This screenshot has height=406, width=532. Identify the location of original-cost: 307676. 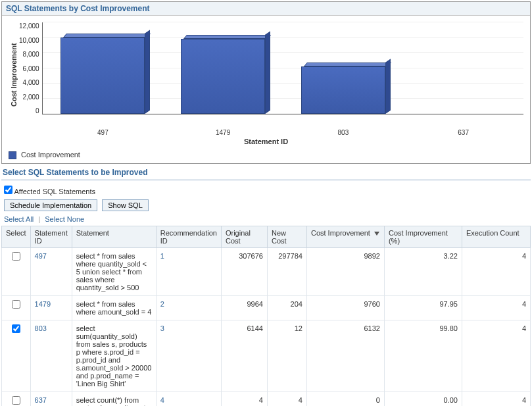
(244, 272).